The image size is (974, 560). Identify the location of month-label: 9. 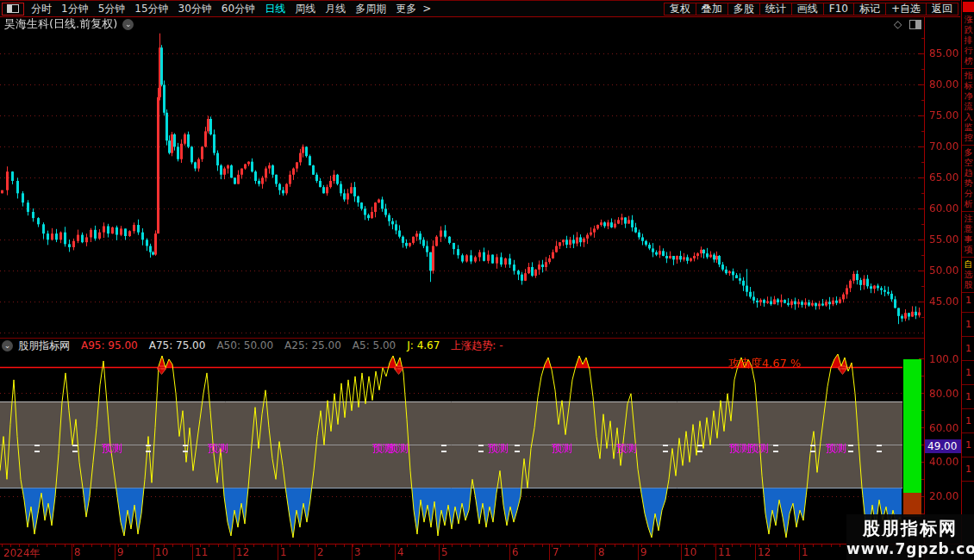
(644, 552).